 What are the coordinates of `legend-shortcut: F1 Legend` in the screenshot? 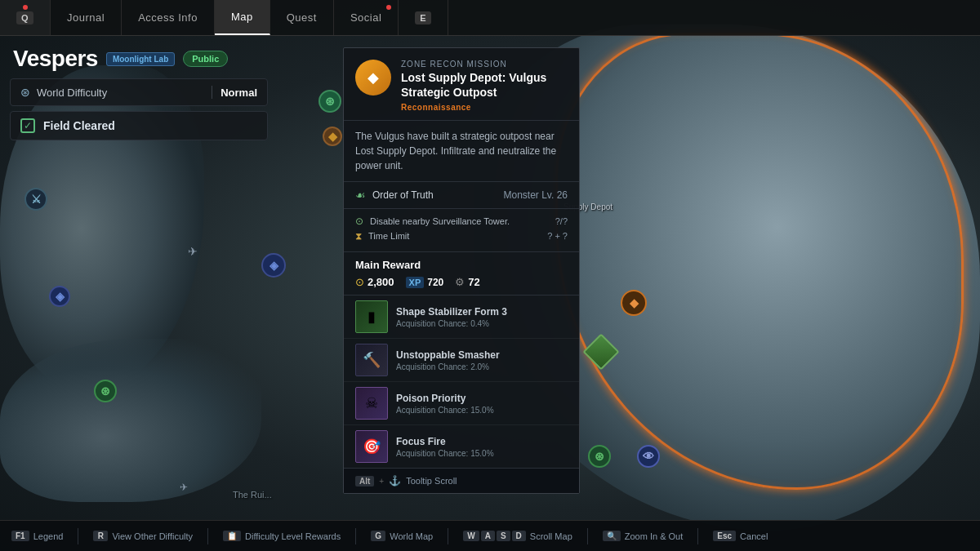 It's located at (38, 535).